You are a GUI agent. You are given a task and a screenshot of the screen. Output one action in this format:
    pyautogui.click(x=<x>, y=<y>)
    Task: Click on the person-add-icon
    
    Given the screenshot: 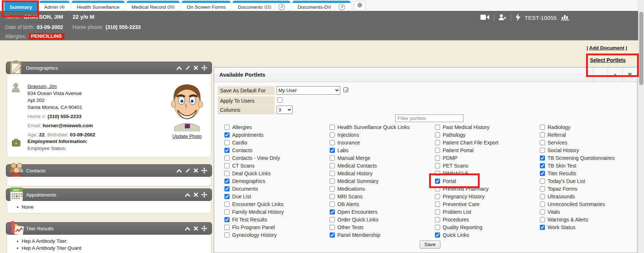 What is the action you would take?
    pyautogui.click(x=502, y=18)
    